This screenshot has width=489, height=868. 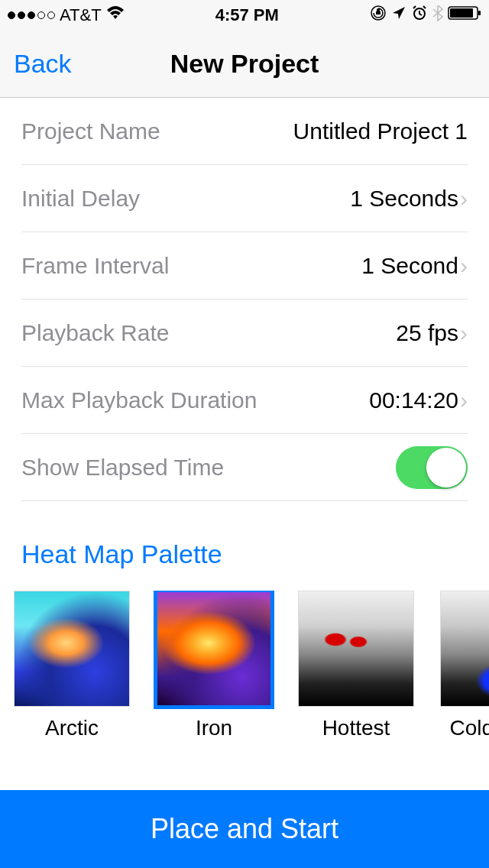 What do you see at coordinates (244, 64) in the screenshot?
I see `page-title: New Project` at bounding box center [244, 64].